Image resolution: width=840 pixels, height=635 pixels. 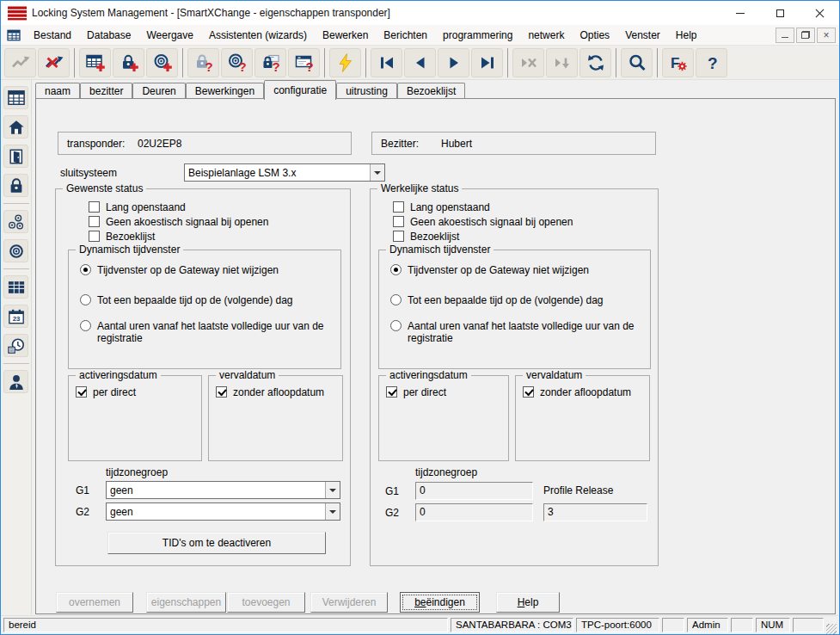 What do you see at coordinates (440, 602) in the screenshot?
I see `beeindigen-button: beëindigen` at bounding box center [440, 602].